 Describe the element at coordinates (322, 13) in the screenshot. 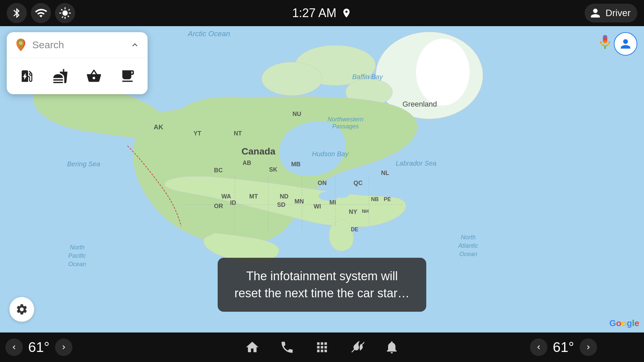

I see `top-bar-center: 1:27 AM` at that location.